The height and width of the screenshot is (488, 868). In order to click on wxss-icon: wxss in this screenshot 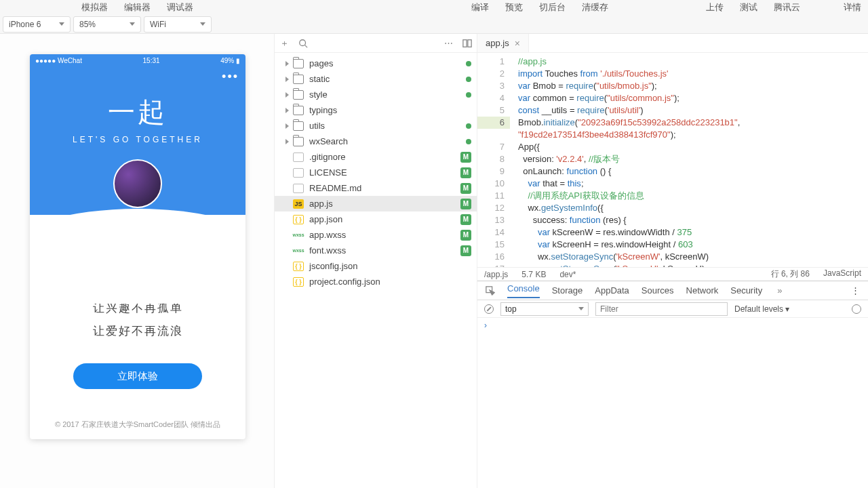, I will do `click(298, 235)`.